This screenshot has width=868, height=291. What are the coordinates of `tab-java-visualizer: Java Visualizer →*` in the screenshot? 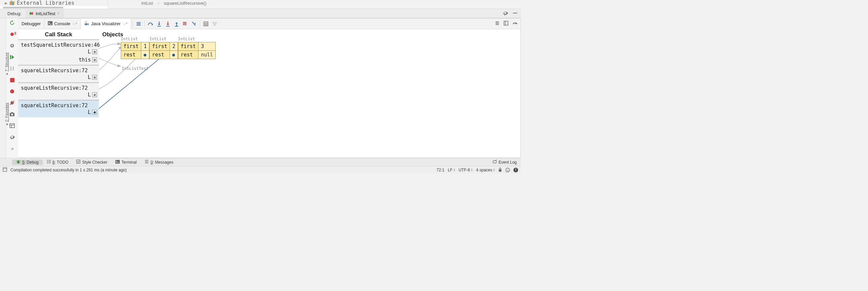 It's located at (106, 24).